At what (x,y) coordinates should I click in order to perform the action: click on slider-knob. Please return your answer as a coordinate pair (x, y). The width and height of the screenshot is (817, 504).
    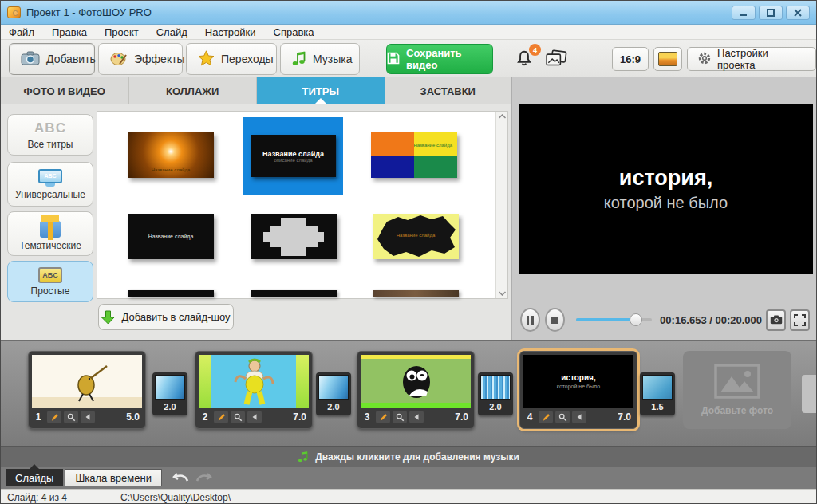
    Looking at the image, I should click on (636, 320).